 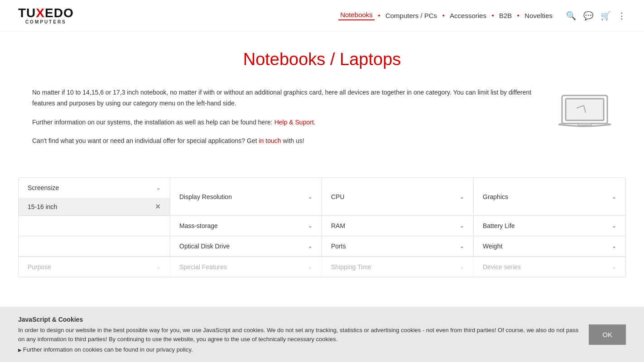 What do you see at coordinates (290, 121) in the screenshot?
I see `description: No matter if 10 to 14,15,6 or 17,3 inch …` at bounding box center [290, 121].